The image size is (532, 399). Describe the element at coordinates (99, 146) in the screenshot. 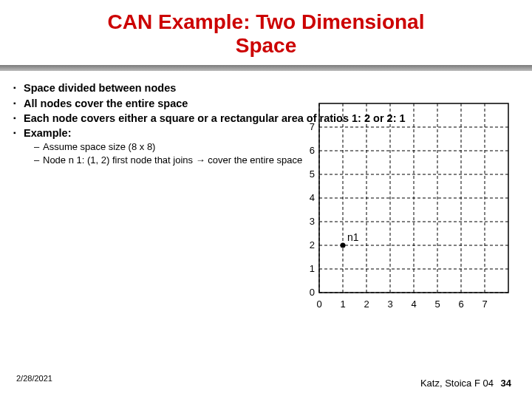

I see `sub-bullet-text: Assume space size (8 x 8)` at that location.